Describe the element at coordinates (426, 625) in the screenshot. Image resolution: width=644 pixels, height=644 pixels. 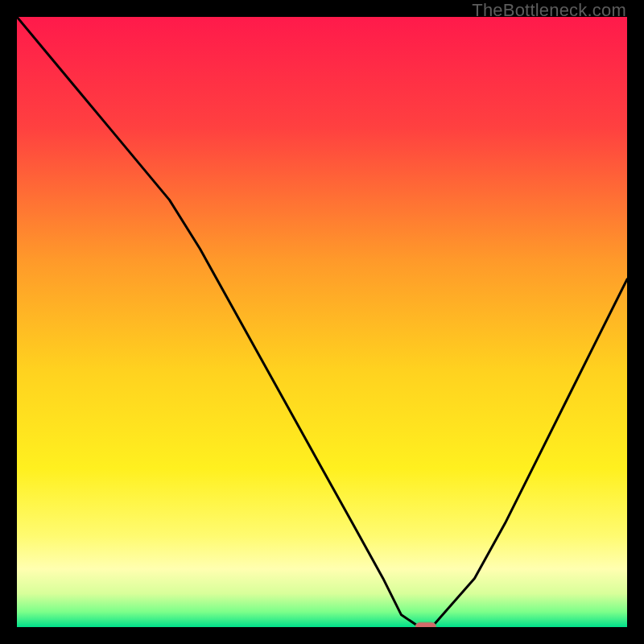
I see `optimal-point-marker` at that location.